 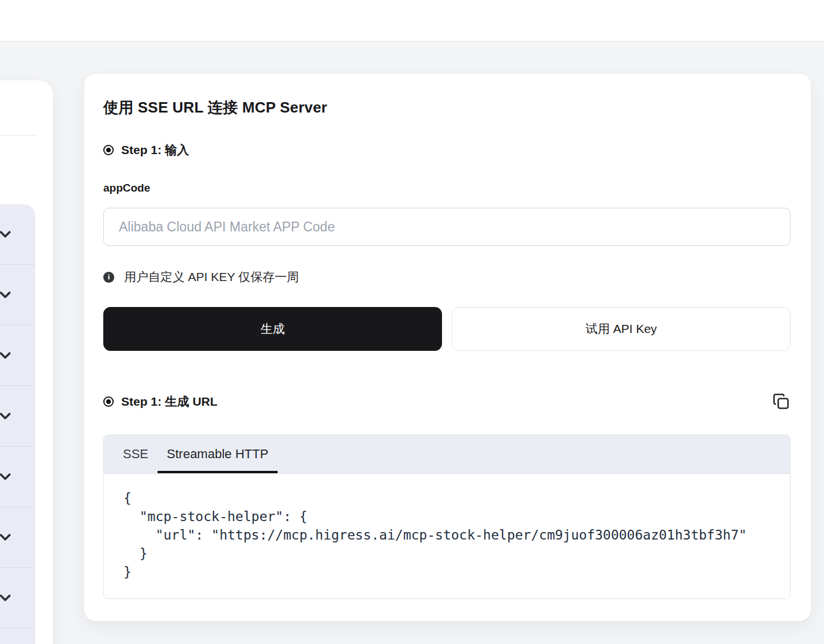 I want to click on generate-button: 生成, so click(x=272, y=329).